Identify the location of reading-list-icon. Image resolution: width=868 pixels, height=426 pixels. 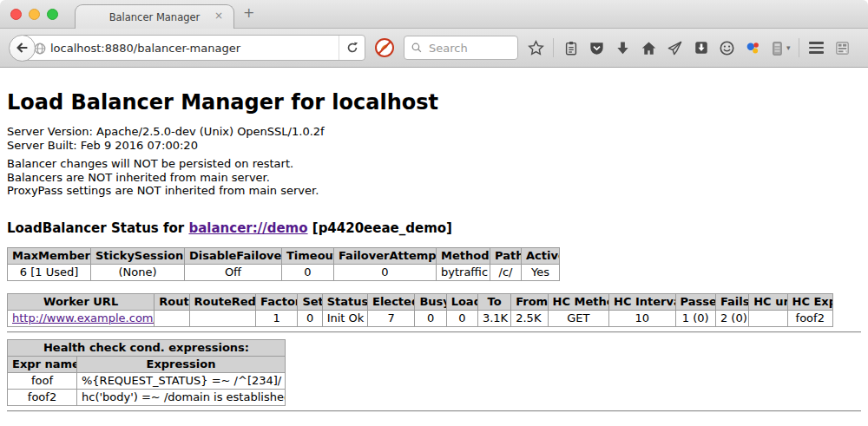
(571, 48).